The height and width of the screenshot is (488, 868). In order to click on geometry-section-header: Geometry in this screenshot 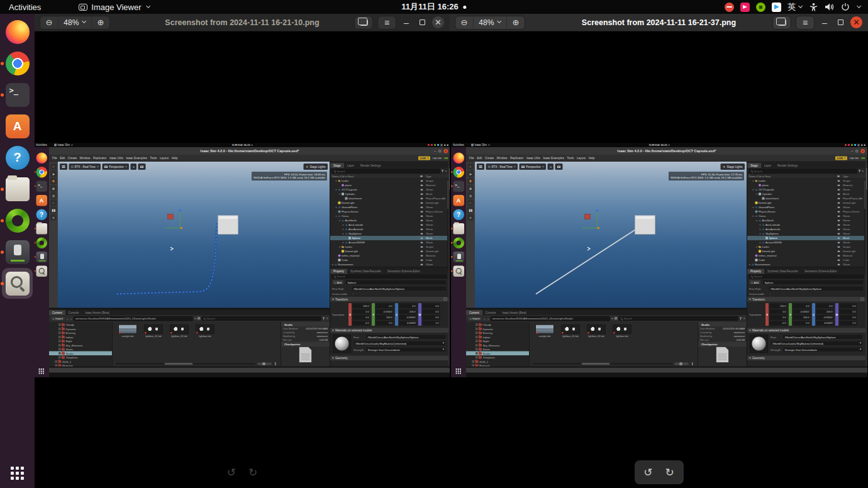, I will do `click(806, 358)`.